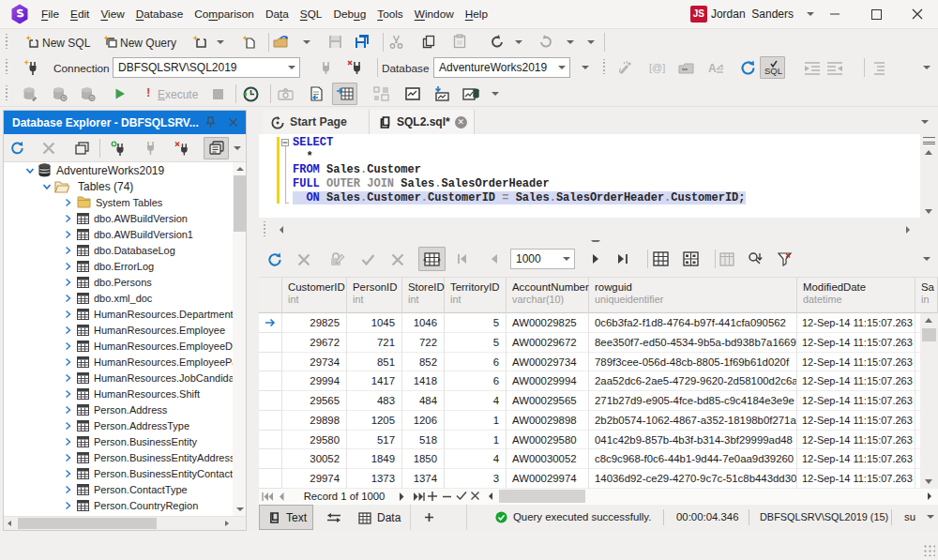  I want to click on svg-text: A, so click(713, 68).